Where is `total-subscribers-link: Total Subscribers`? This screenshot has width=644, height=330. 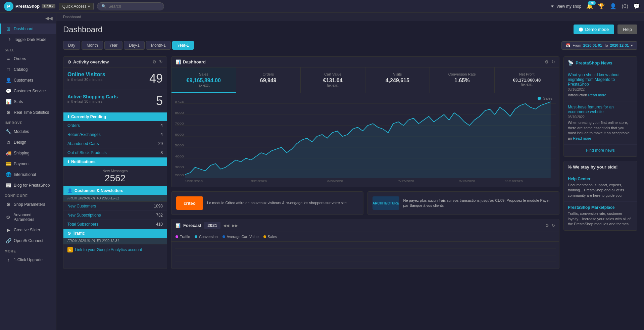 total-subscribers-link: Total Subscribers is located at coordinates (83, 224).